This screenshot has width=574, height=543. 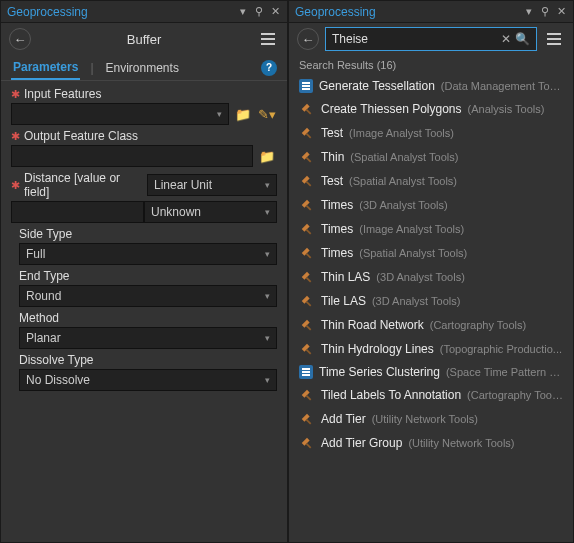 I want to click on edit-icon: ✎▾, so click(x=267, y=114).